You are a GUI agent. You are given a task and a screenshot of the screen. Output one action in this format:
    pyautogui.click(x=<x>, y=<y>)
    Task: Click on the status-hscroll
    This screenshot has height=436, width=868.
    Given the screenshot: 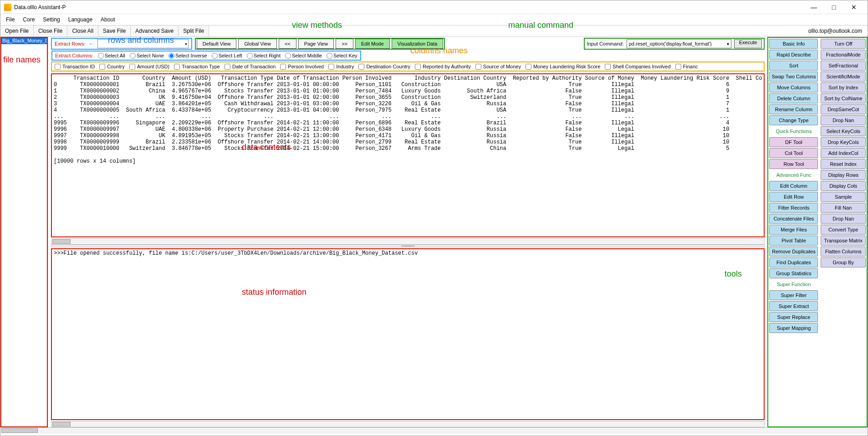 What is the action you would take?
    pyautogui.click(x=408, y=424)
    